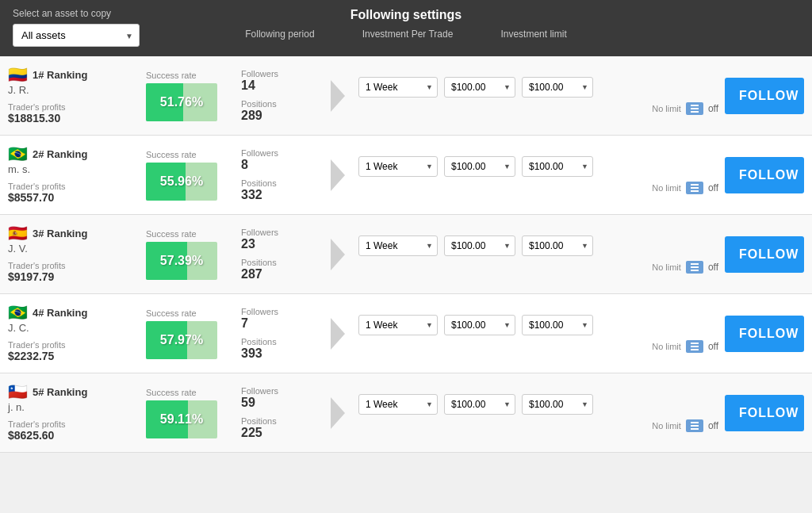 Image resolution: width=812 pixels, height=513 pixels. Describe the element at coordinates (398, 87) in the screenshot. I see `period-select-0: 1 Week 2 Weeks 1 Month` at that location.